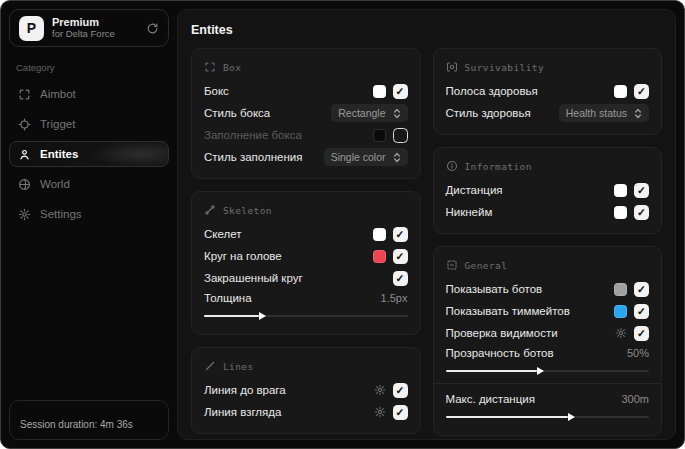 The width and height of the screenshot is (685, 449). What do you see at coordinates (254, 278) in the screenshot?
I see `filled-circle-label: Закрашенный круг` at bounding box center [254, 278].